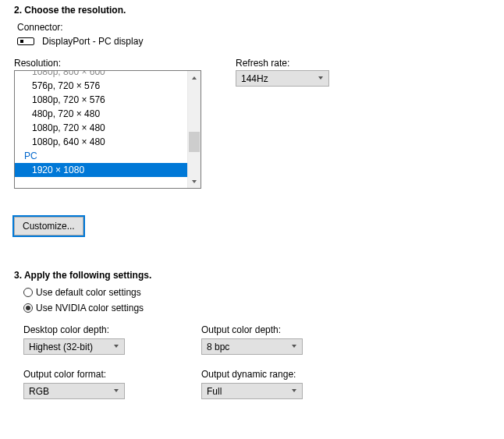  What do you see at coordinates (101, 128) in the screenshot?
I see `resolution-item: 1080p, 720 × 480` at bounding box center [101, 128].